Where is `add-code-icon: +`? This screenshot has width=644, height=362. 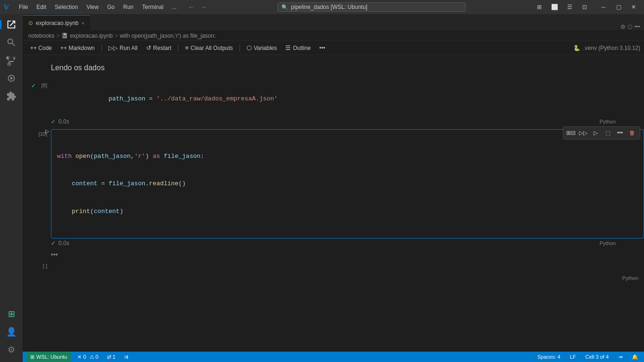 add-code-icon: + is located at coordinates (32, 48).